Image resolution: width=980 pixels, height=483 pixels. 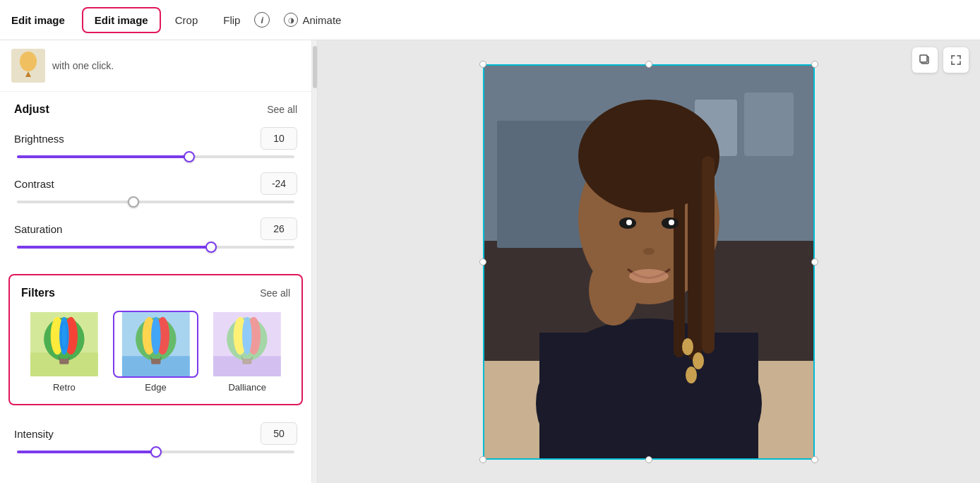 I want to click on top-section-text: with one click., so click(x=83, y=66).